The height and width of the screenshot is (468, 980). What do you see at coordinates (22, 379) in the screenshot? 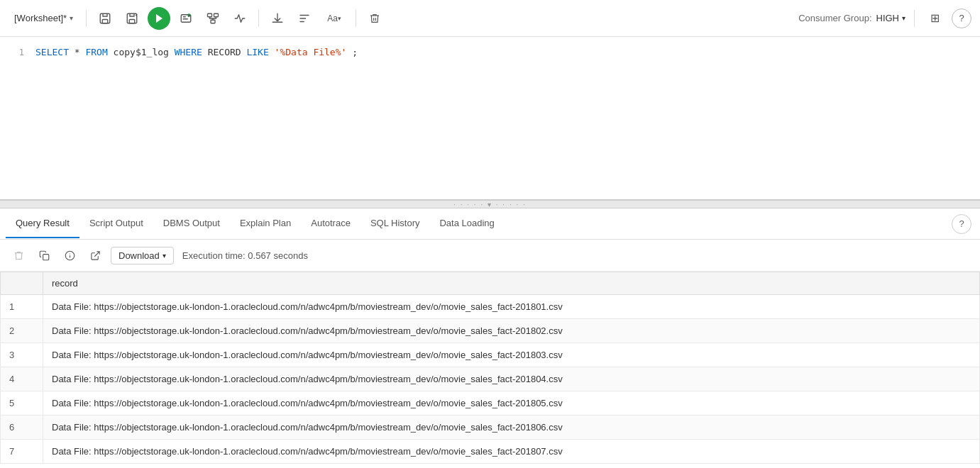
I see `cell-rownum: 4` at bounding box center [22, 379].